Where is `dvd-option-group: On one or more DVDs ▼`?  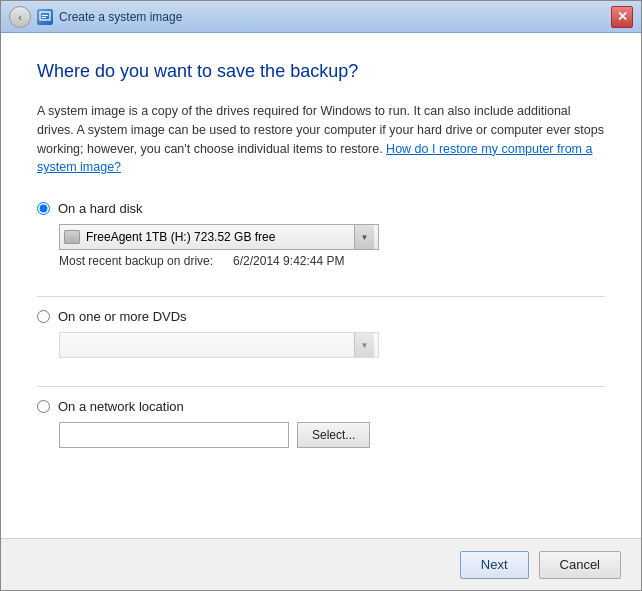 dvd-option-group: On one or more DVDs ▼ is located at coordinates (321, 334).